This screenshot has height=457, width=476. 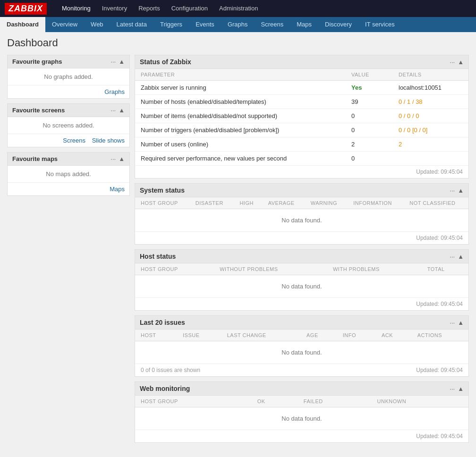 What do you see at coordinates (23, 25) in the screenshot?
I see `sec-nav-dashboard: Dashboard` at bounding box center [23, 25].